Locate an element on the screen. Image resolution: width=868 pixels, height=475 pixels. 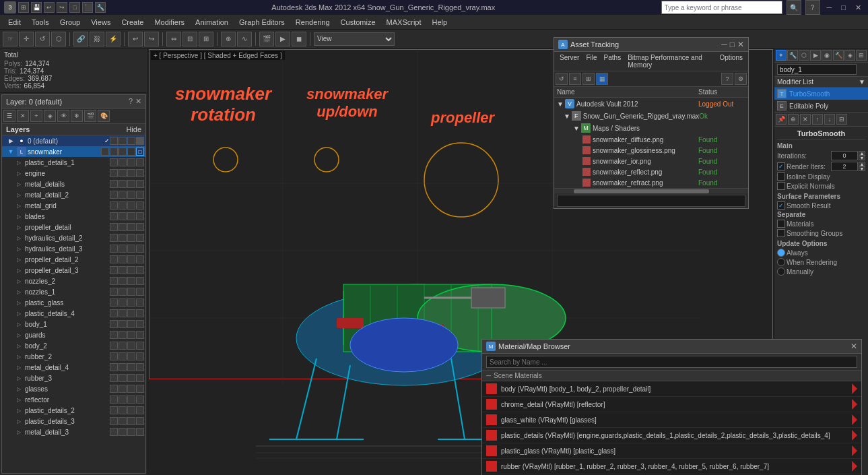
cmd-hierarchy: ⬡ is located at coordinates (804, 55).